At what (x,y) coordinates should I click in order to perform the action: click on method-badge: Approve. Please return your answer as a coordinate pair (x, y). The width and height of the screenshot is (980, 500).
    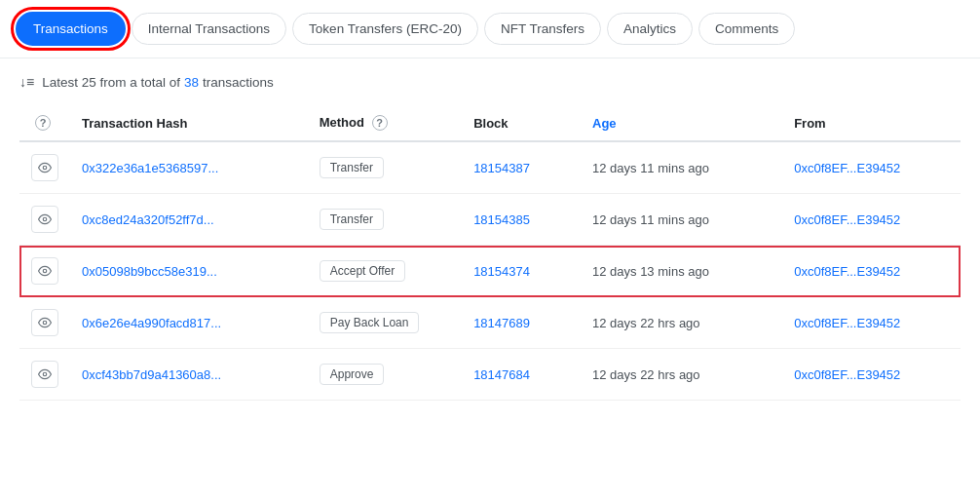
    Looking at the image, I should click on (353, 374).